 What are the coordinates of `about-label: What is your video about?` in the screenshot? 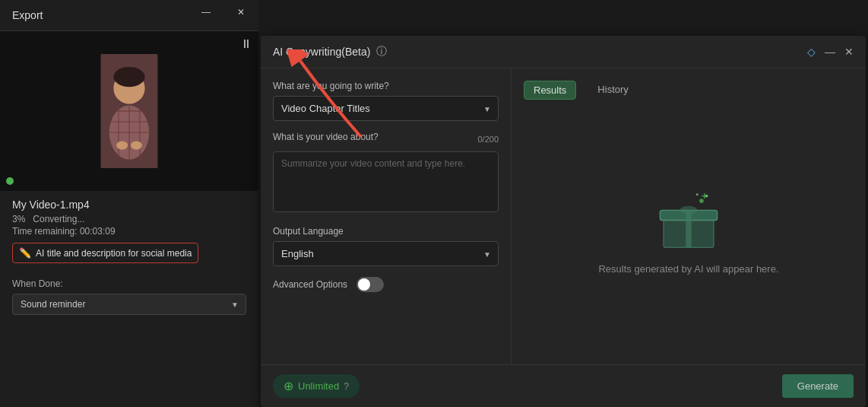 It's located at (325, 137).